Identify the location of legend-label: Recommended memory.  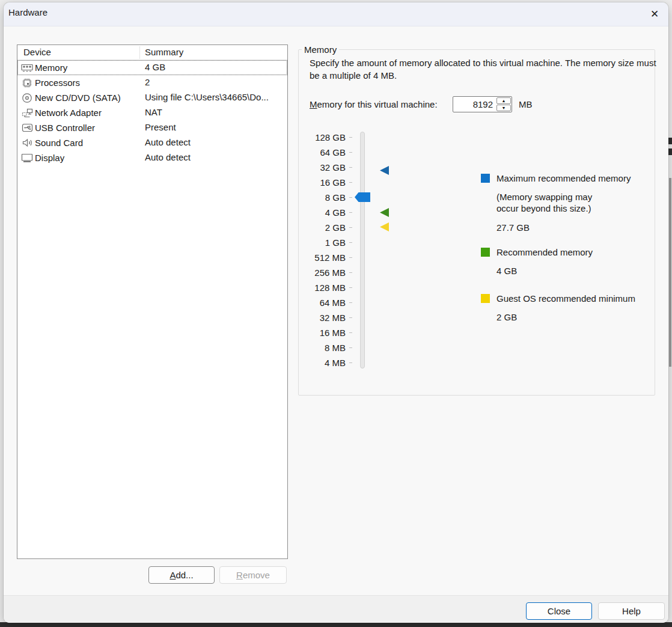
(545, 252).